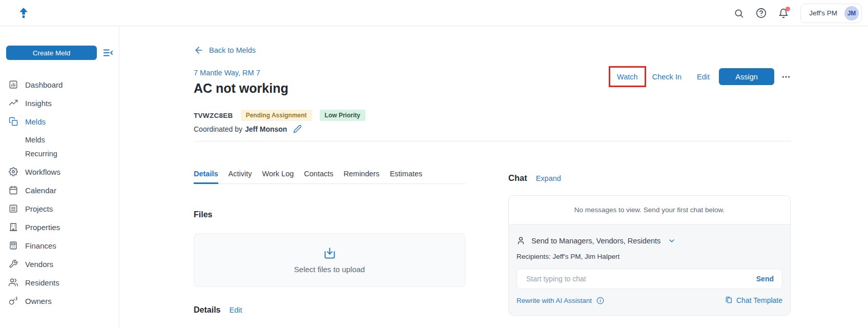 The height and width of the screenshot is (328, 868). What do you see at coordinates (798, 13) in the screenshot?
I see `topbar-actions: Jeff's PM JM` at bounding box center [798, 13].